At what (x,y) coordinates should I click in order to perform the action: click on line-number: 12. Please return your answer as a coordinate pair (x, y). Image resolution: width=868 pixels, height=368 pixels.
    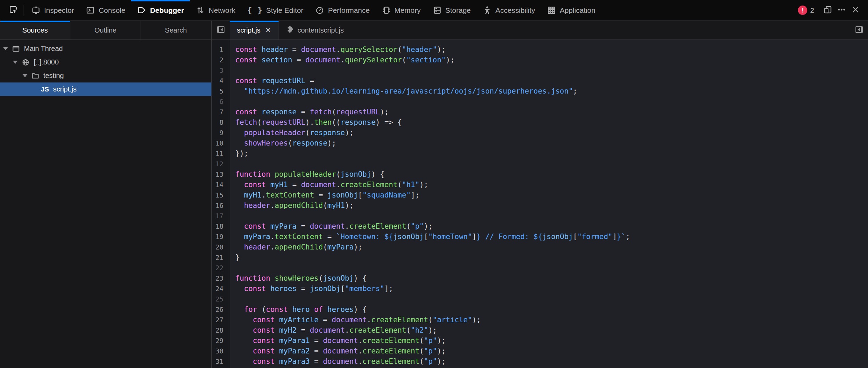
    Looking at the image, I should click on (219, 164).